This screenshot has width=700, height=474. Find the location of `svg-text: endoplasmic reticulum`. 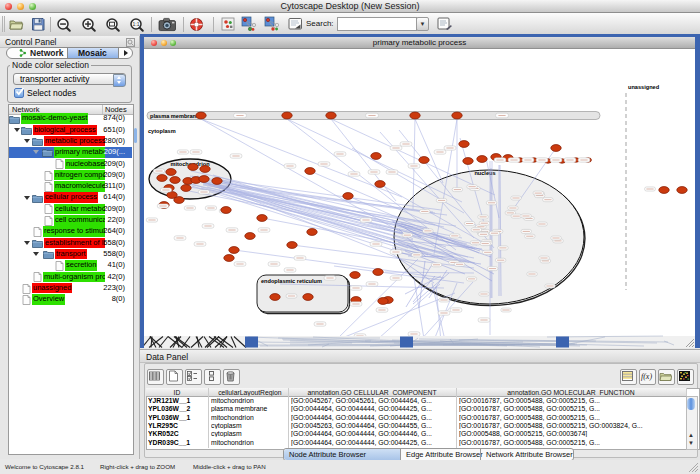

svg-text: endoplasmic reticulum is located at coordinates (292, 281).